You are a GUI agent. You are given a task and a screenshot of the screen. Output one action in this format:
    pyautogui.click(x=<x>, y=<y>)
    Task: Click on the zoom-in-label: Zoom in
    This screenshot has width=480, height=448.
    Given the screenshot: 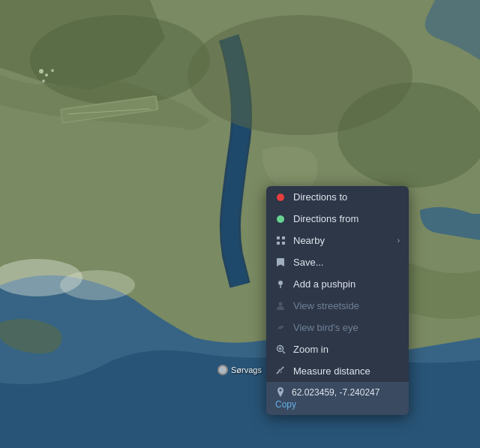 What is the action you would take?
    pyautogui.click(x=346, y=350)
    